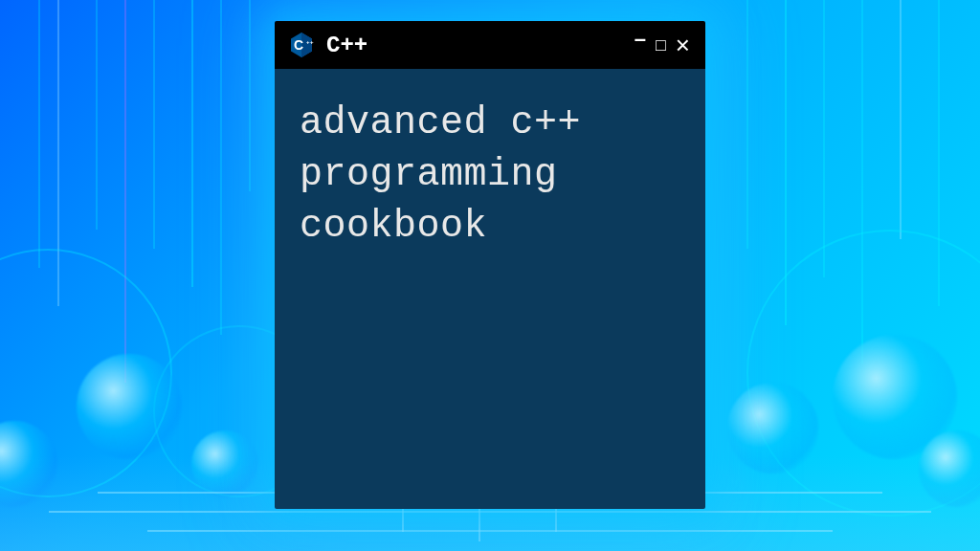  I want to click on close-button: ×, so click(683, 45).